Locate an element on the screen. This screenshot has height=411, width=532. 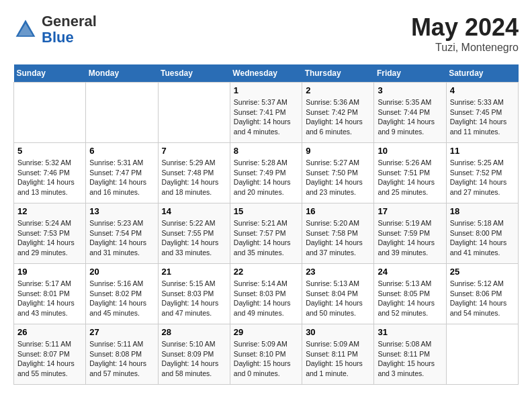
day-number: 1 is located at coordinates (266, 90).